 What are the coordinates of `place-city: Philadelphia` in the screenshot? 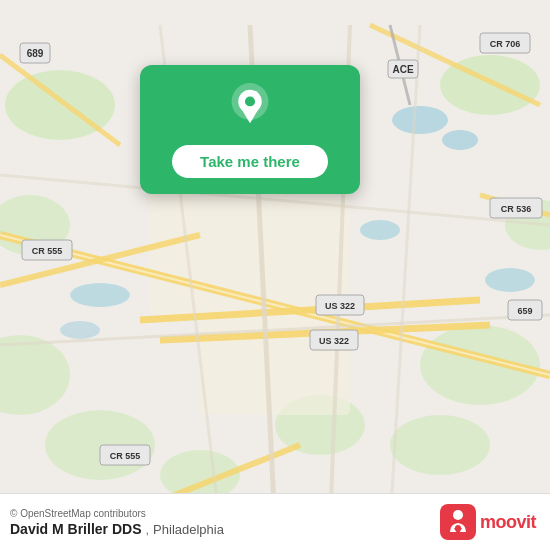 It's located at (188, 530).